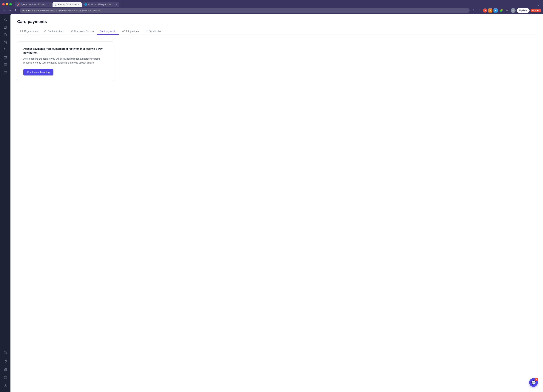  I want to click on tab-card-payments: Card payments, so click(108, 31).